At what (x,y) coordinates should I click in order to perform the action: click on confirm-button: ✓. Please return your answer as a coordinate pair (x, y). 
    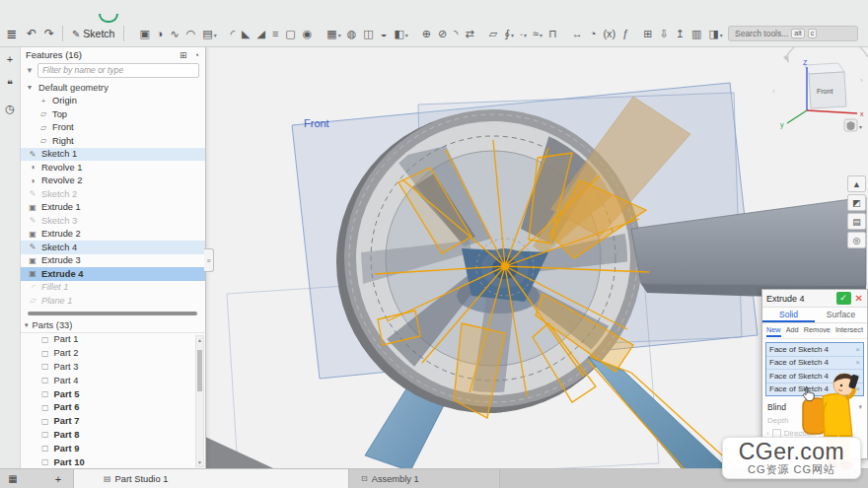
    Looking at the image, I should click on (844, 298).